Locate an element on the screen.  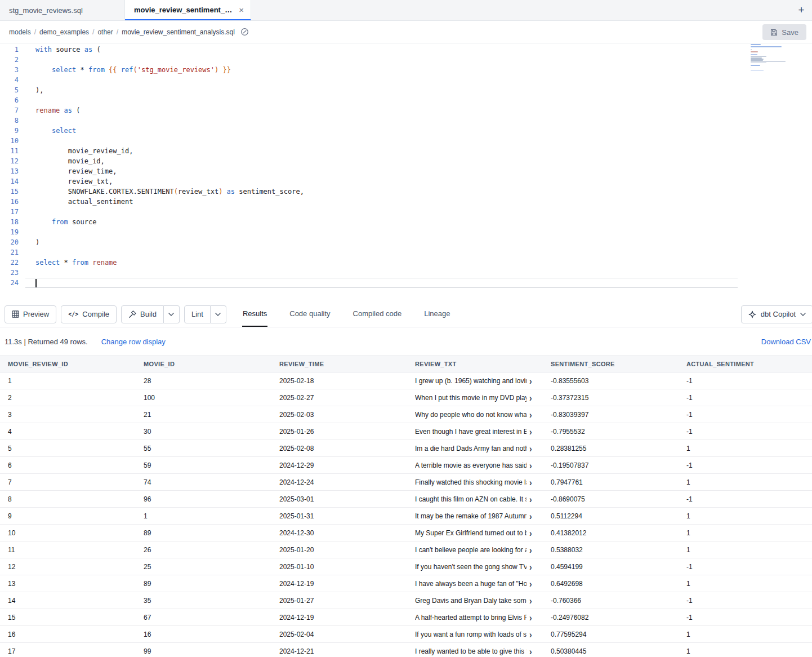
code-line: movie_review_id, is located at coordinates (382, 151).